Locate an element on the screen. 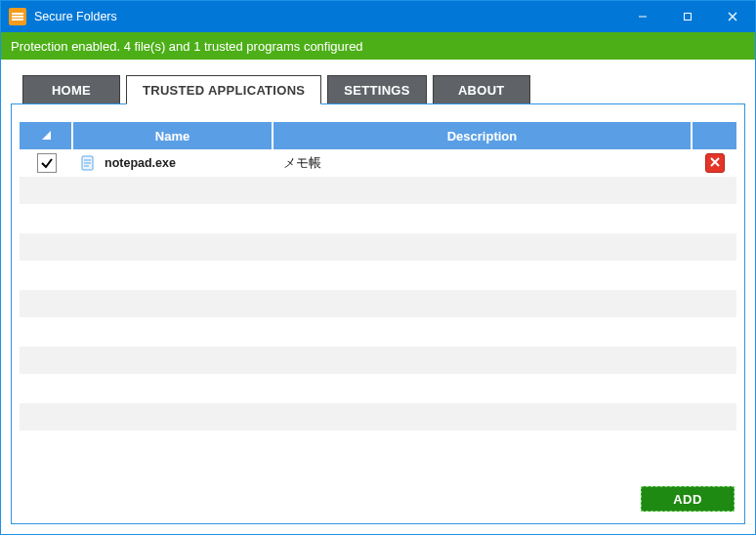 Image resolution: width=756 pixels, height=535 pixels. tab-settings: SETTINGS is located at coordinates (377, 90).